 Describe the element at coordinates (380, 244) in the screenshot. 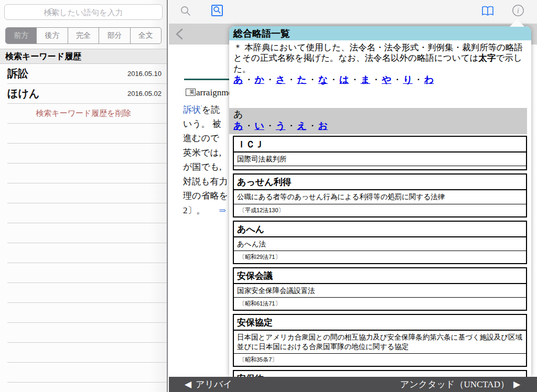

I see `entry-definition: あへん法` at that location.